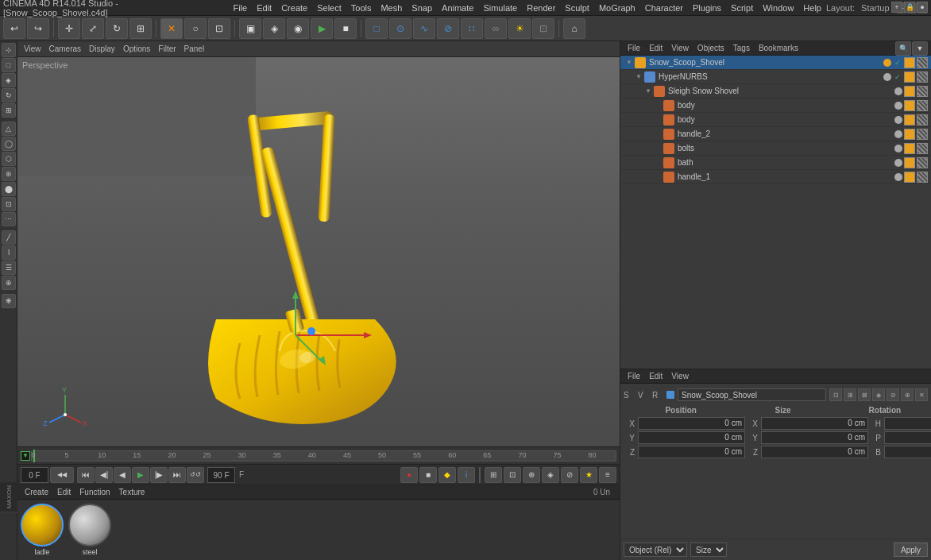  Describe the element at coordinates (608, 475) in the screenshot. I see `motion-7: ≡` at that location.